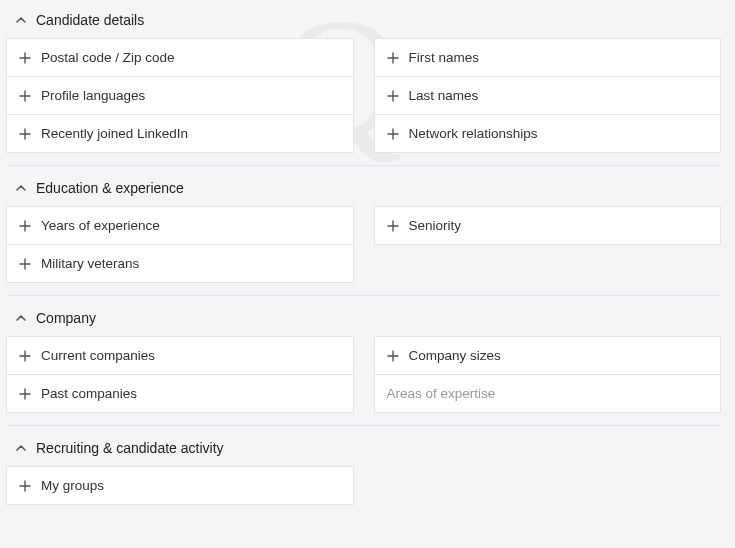 The height and width of the screenshot is (548, 735). I want to click on input-placeholder: Areas of expertise, so click(442, 394).